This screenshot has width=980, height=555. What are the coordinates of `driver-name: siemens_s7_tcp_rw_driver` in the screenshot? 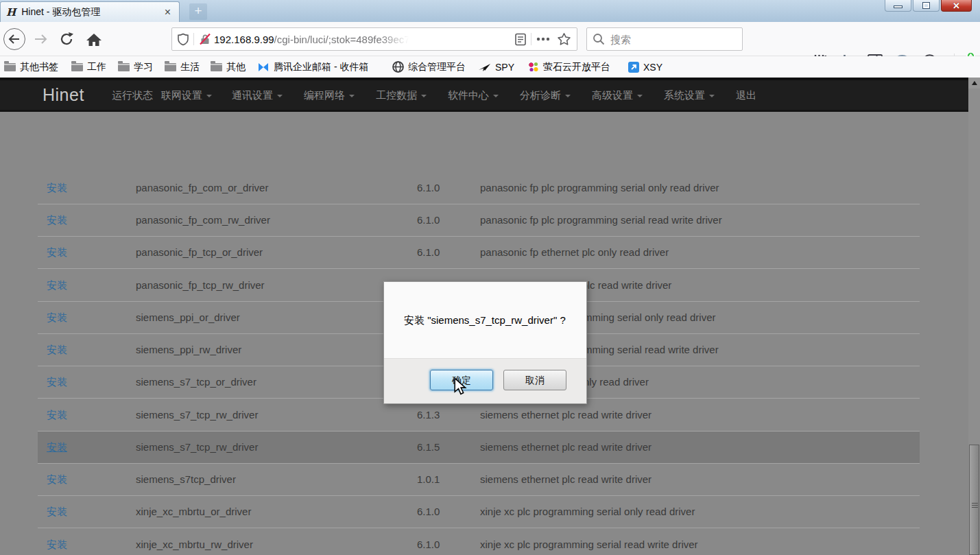 It's located at (197, 415).